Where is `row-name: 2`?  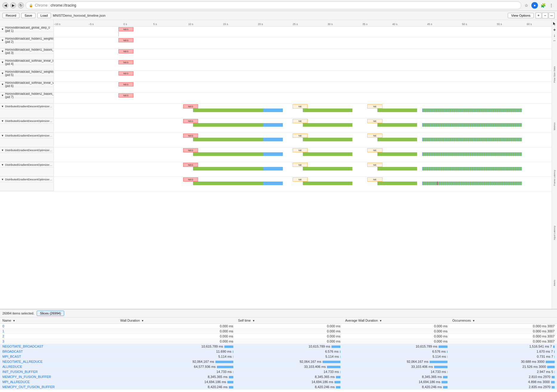
row-name: 2 is located at coordinates (59, 336).